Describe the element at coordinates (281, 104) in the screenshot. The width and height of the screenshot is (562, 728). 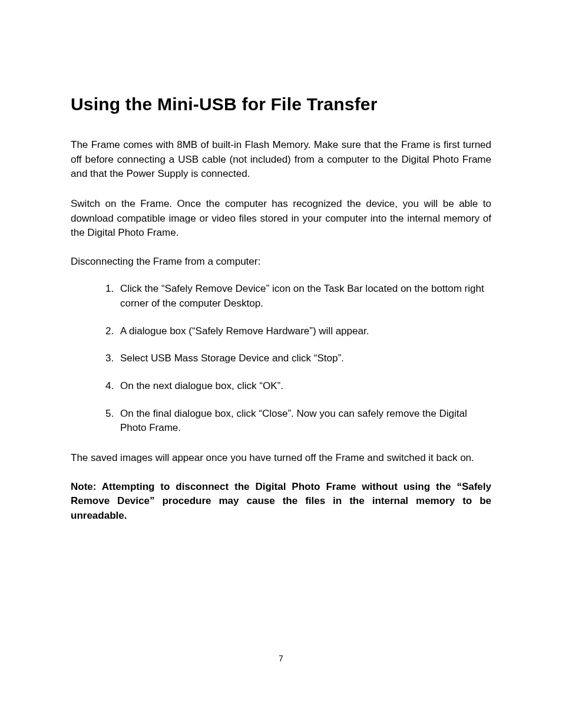
I see `page-title: Using the Mini-USB for File Transfer` at that location.